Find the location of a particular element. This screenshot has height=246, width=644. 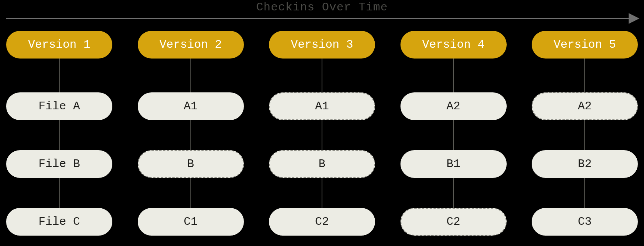

file-label: C1 is located at coordinates (190, 222).